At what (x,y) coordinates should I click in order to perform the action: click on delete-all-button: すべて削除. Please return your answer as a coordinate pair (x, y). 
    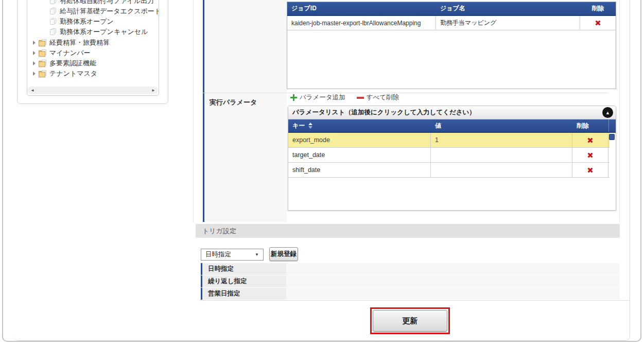
    Looking at the image, I should click on (383, 98).